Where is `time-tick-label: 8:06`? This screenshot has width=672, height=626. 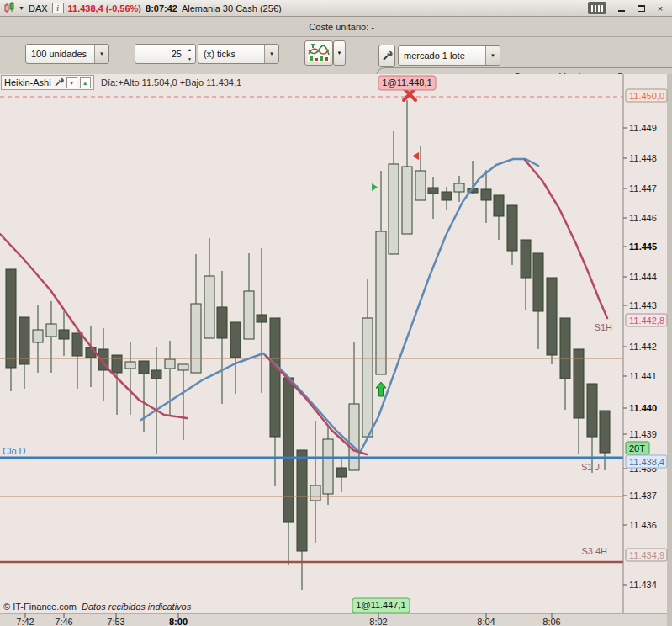 time-tick-label: 8:06 is located at coordinates (552, 621).